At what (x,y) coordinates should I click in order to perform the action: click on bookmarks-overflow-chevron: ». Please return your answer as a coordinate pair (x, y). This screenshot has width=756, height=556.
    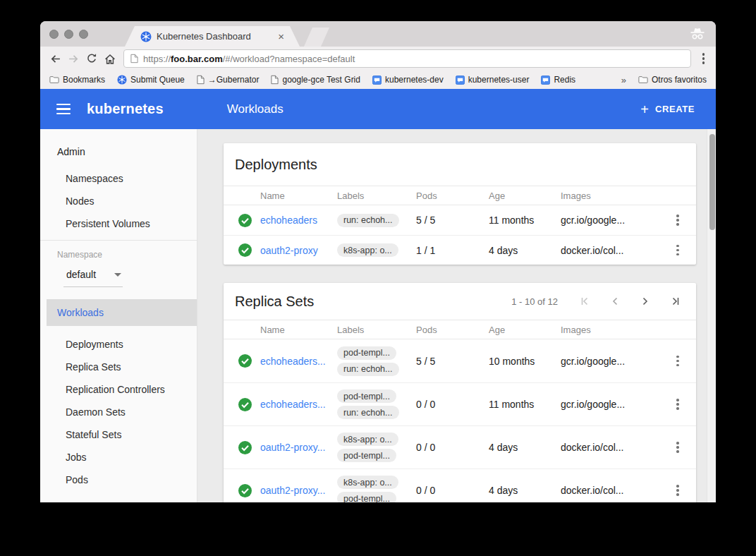
    Looking at the image, I should click on (623, 80).